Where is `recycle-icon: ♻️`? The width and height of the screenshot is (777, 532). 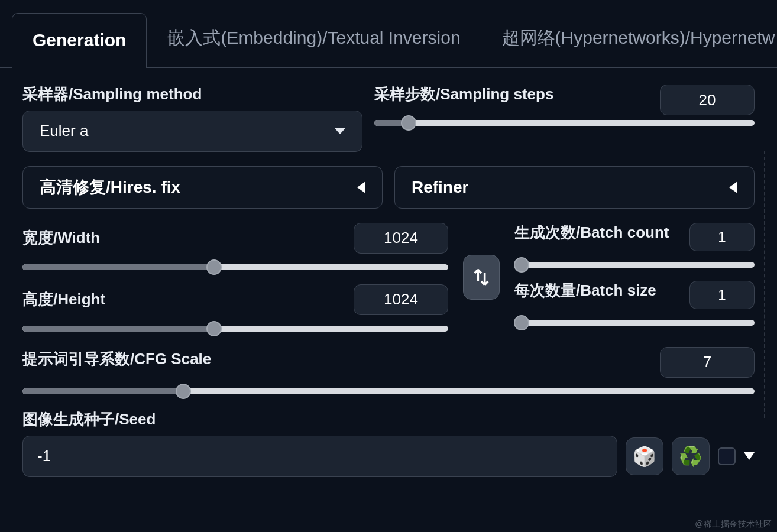
recycle-icon: ♻️ is located at coordinates (691, 456).